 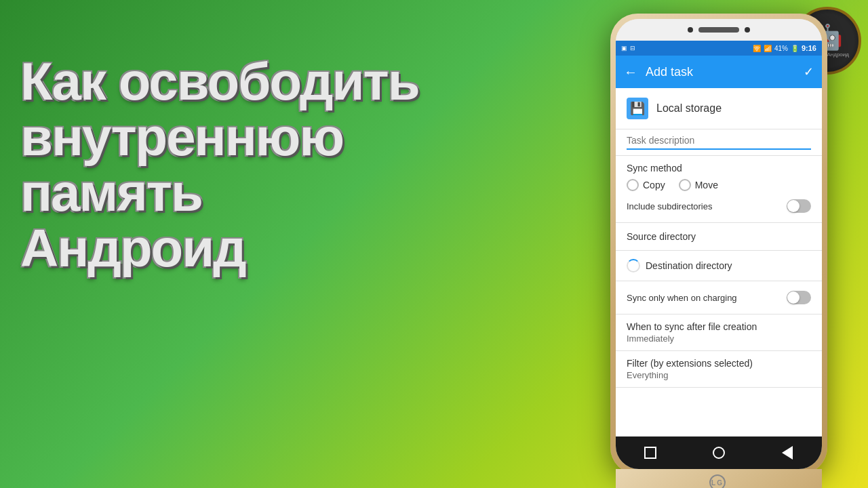 What do you see at coordinates (220, 249) in the screenshot?
I see `russian-line4: Андроид` at bounding box center [220, 249].